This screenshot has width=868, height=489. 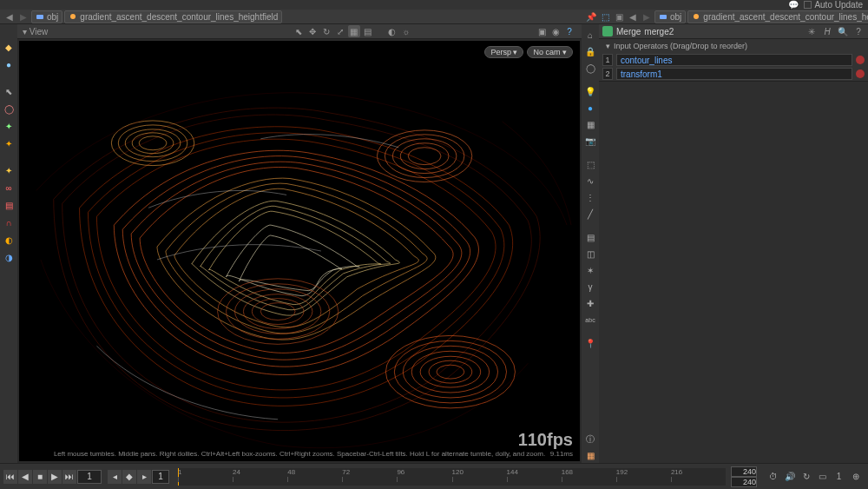 What do you see at coordinates (569, 31) in the screenshot?
I see `vp-help-icon: ?` at bounding box center [569, 31].